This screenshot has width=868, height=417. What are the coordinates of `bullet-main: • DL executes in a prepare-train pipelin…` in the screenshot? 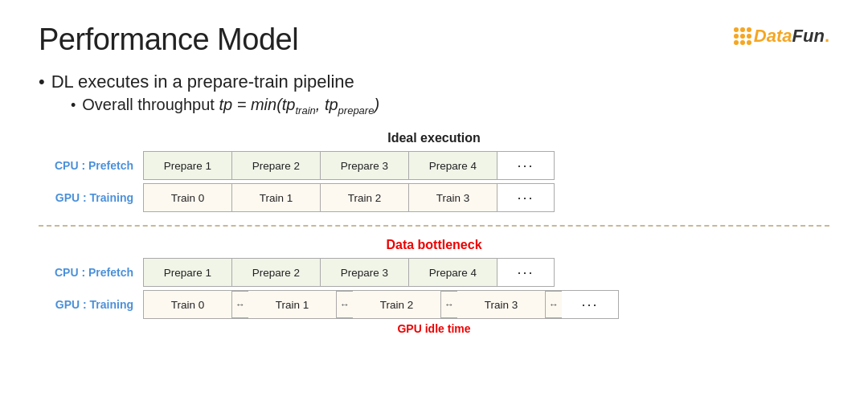 It's located at (434, 82).